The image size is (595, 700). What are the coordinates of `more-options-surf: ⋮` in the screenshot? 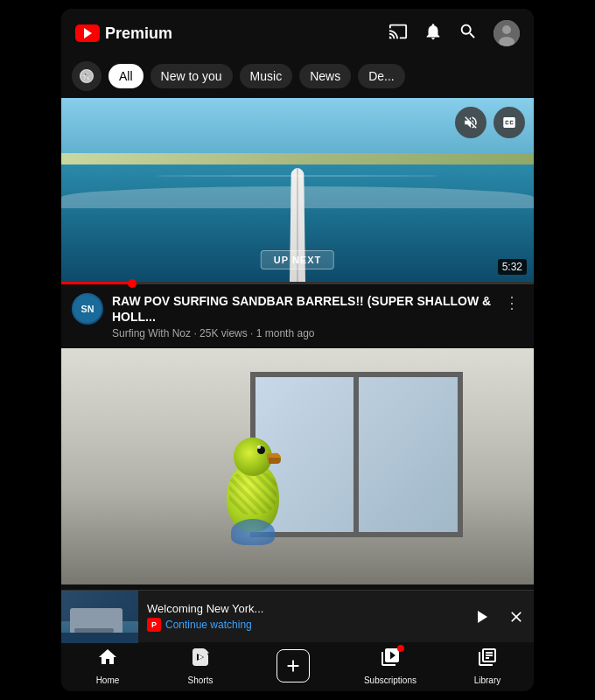 It's located at (512, 317).